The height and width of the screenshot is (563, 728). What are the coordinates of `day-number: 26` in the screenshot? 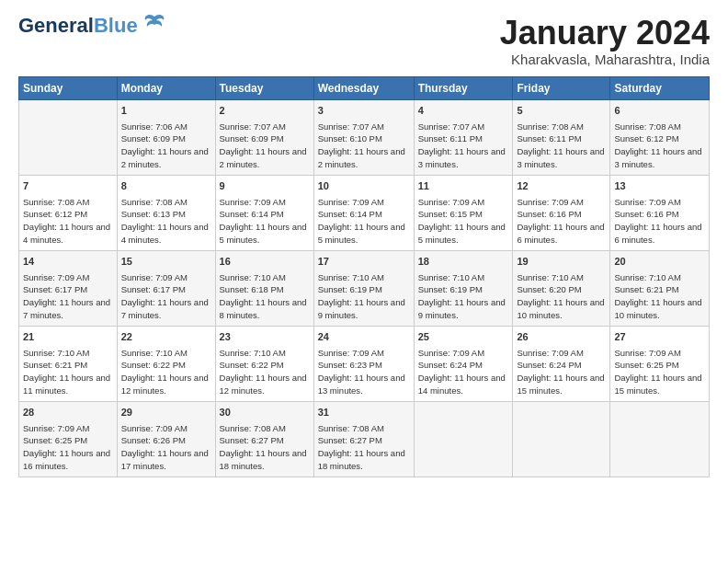 It's located at (561, 338).